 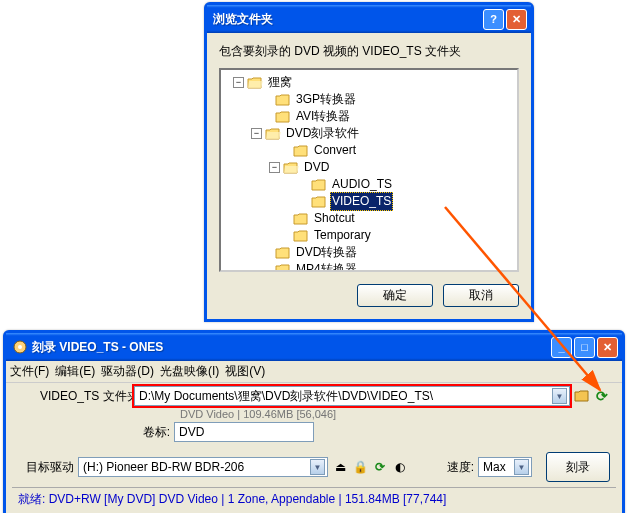 What do you see at coordinates (20, 347) in the screenshot?
I see `app-icon` at bounding box center [20, 347].